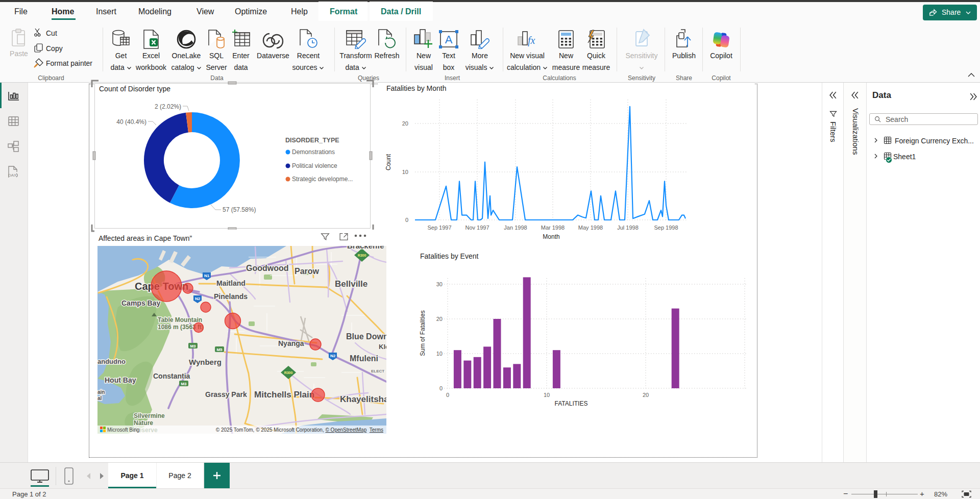 The height and width of the screenshot is (499, 980). Describe the element at coordinates (101, 392) in the screenshot. I see `svg-text: ain` at that location.